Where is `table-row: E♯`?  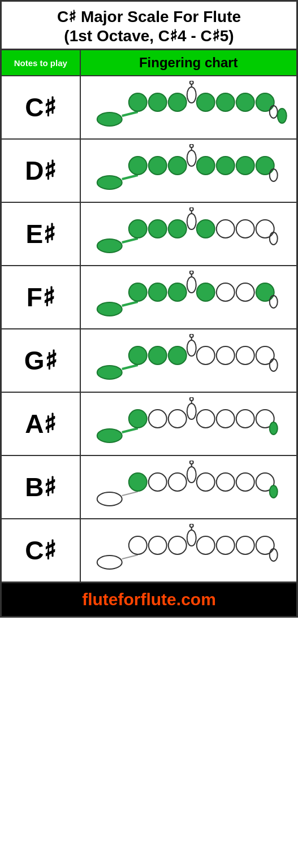
table-row: E♯ is located at coordinates (149, 234).